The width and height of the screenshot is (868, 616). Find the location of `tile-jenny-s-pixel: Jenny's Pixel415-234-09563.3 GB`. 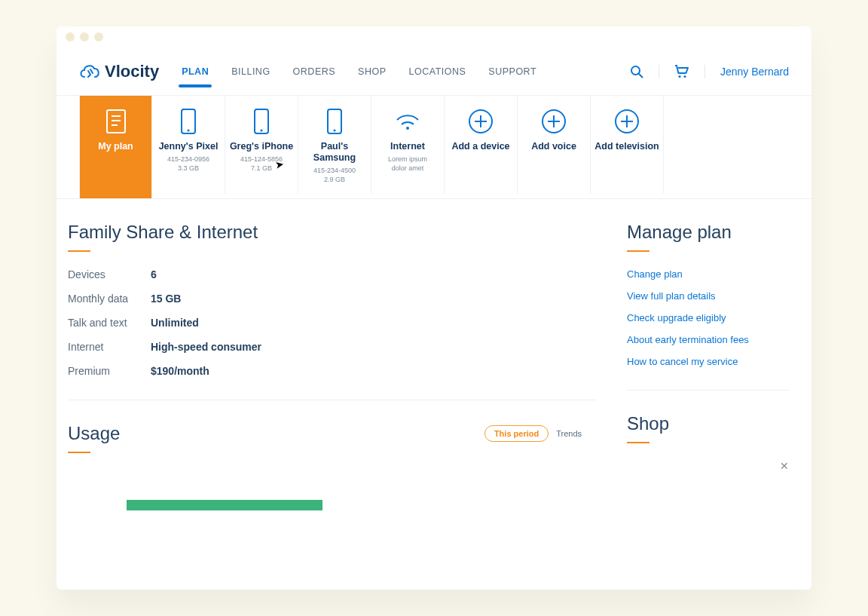

tile-jenny-s-pixel: Jenny's Pixel415-234-09563.3 GB is located at coordinates (188, 145).